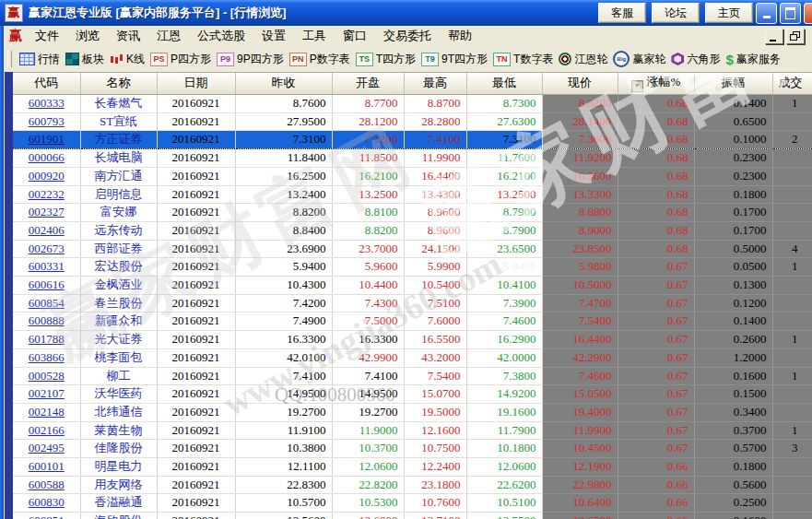 The height and width of the screenshot is (519, 812). Describe the element at coordinates (46, 340) in the screenshot. I see `cell-code: 601788` at that location.